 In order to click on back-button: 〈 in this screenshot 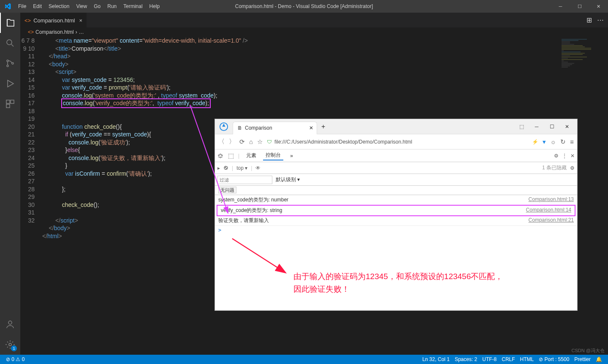, I will do `click(221, 142)`.